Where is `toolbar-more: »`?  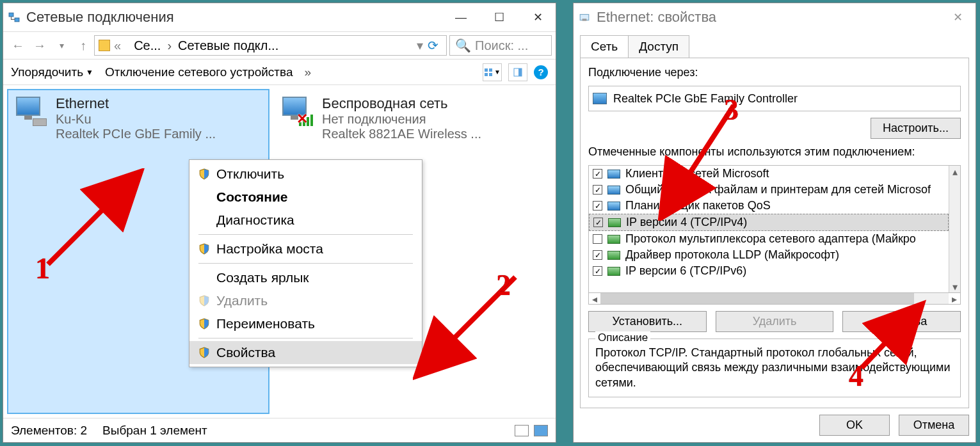 toolbar-more: » is located at coordinates (309, 72).